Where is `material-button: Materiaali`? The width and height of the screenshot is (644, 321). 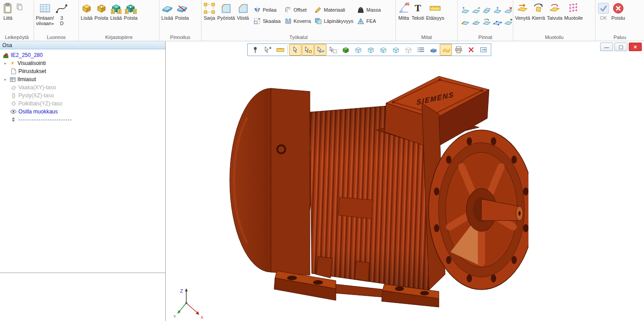 material-button: Materiaali is located at coordinates (334, 10).